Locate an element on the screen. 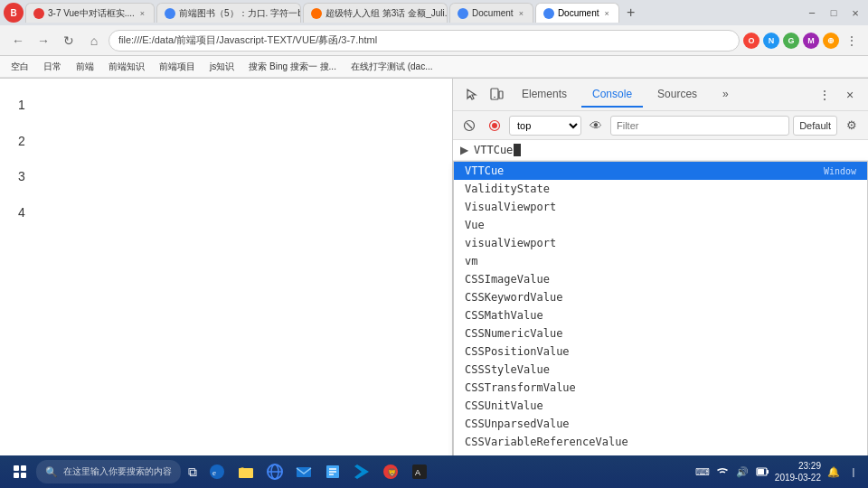 The height and width of the screenshot is (488, 868). taskbar-app-dark: A is located at coordinates (420, 472).